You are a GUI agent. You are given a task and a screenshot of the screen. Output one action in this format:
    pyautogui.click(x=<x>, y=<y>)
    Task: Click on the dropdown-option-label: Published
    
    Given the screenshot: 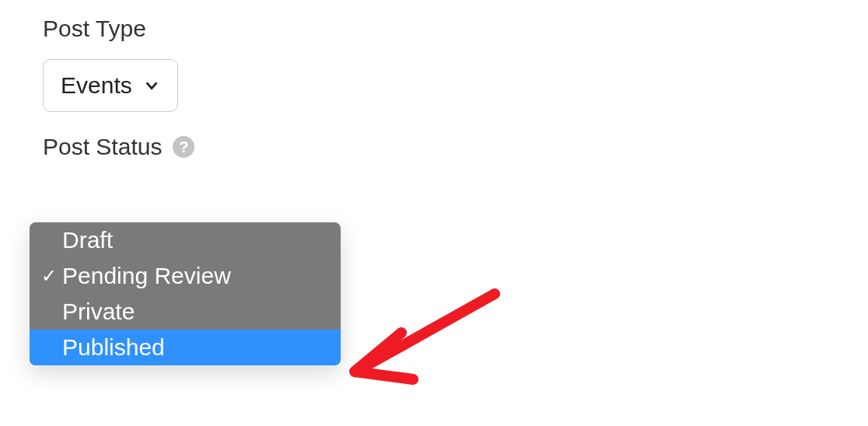 What is the action you would take?
    pyautogui.click(x=114, y=347)
    